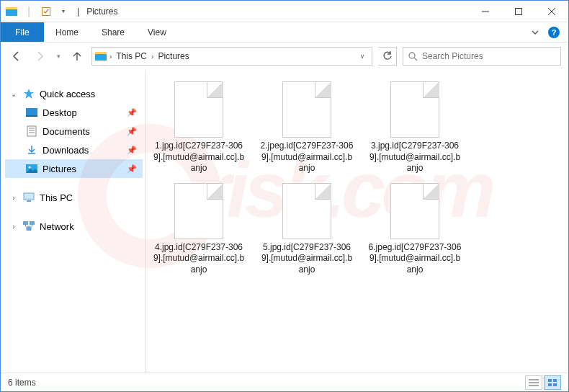 This screenshot has width=569, height=392. Describe the element at coordinates (73, 94) in the screenshot. I see `tree-quick-access: ⌄ Quick access` at that location.